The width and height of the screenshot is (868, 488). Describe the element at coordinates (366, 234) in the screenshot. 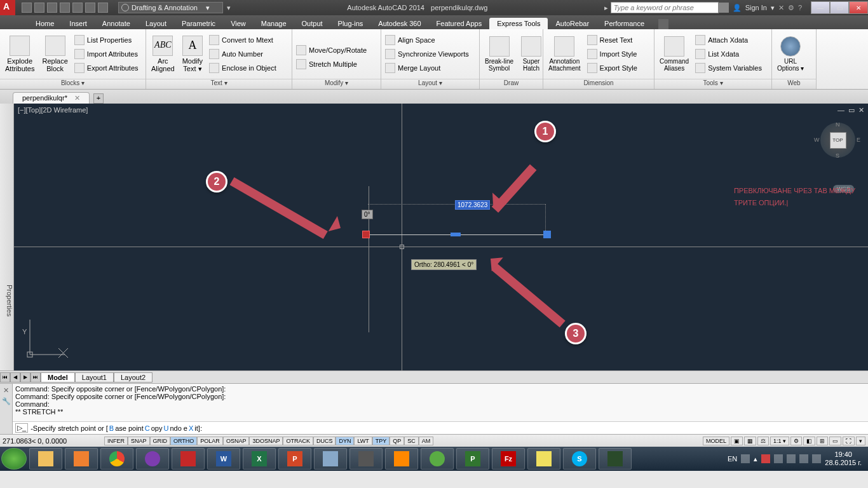

I see `grip-active` at that location.